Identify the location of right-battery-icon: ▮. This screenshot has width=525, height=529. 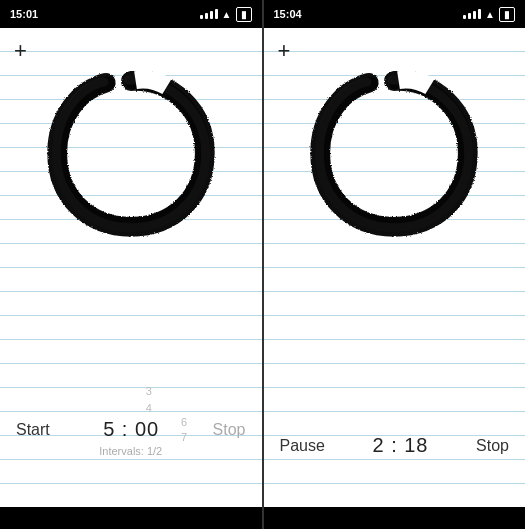
(507, 14).